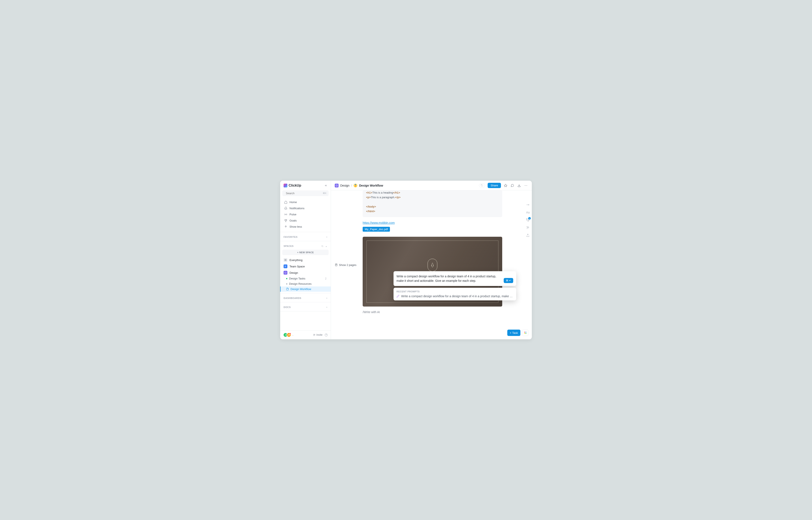  Describe the element at coordinates (305, 307) in the screenshot. I see `section-docs: DOCS ›` at that location.